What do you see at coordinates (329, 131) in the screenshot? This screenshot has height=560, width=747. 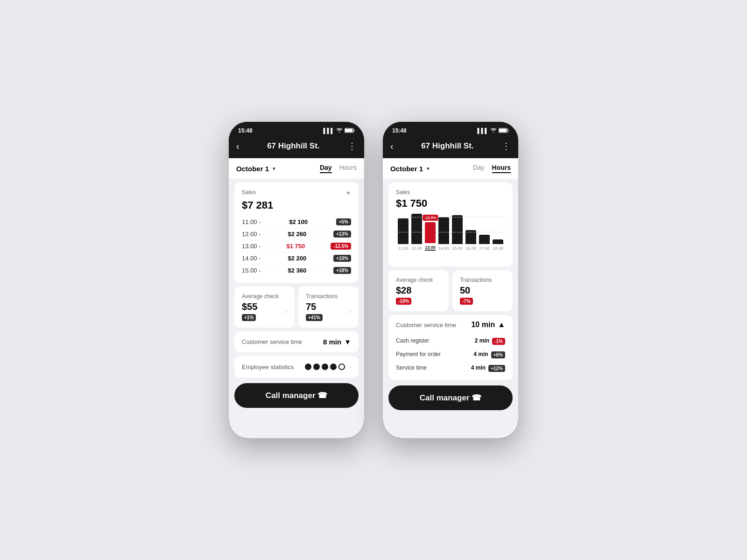 I see `signal-icon: ▌▌▌` at bounding box center [329, 131].